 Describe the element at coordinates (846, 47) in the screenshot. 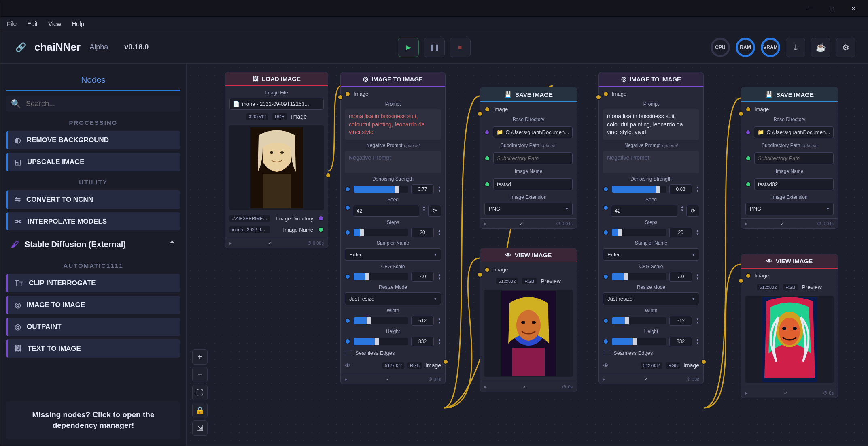

I see `settings-button: ⚙` at that location.